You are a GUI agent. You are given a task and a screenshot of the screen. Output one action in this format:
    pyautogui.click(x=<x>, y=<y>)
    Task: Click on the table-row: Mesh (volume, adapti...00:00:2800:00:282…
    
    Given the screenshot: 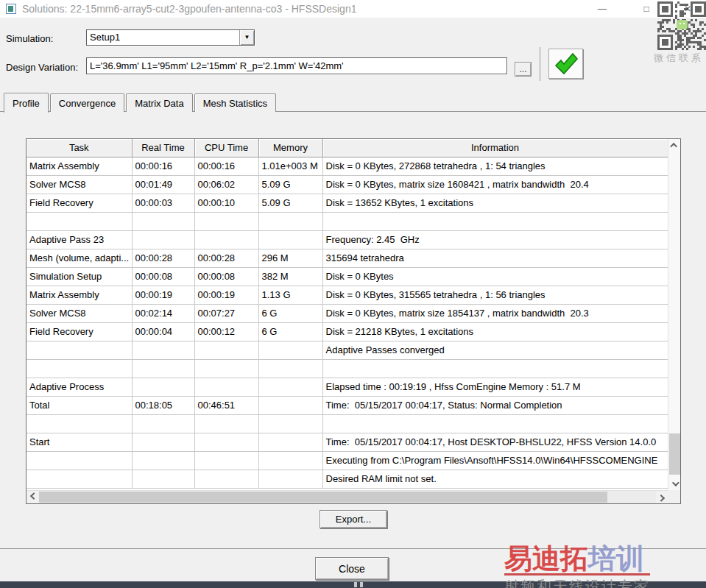 What is the action you would take?
    pyautogui.click(x=347, y=258)
    